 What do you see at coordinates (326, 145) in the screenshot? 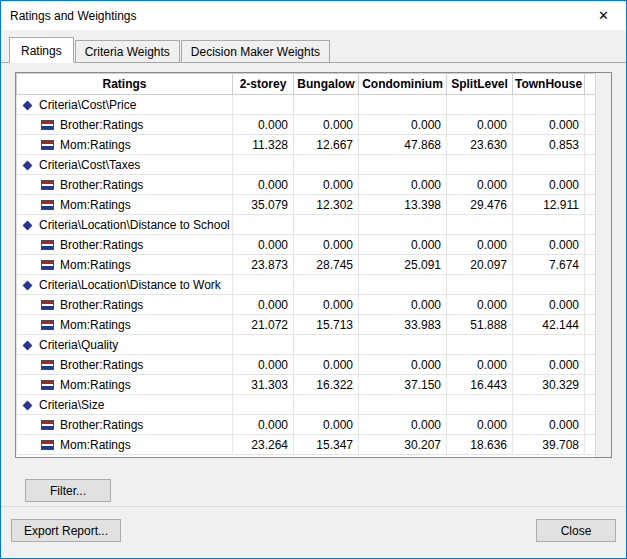
I see `rating-value-cell: 12.667` at bounding box center [326, 145].